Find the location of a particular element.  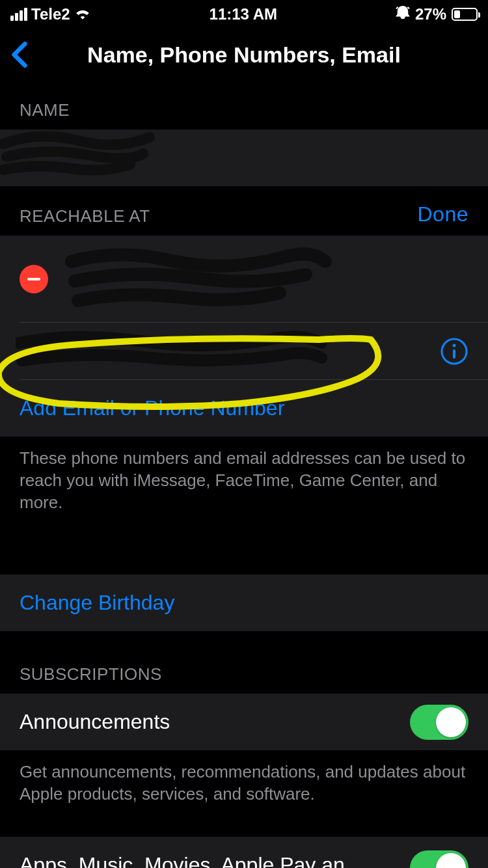

section-header-subscriptions: SUBSCRIPTIONS is located at coordinates (244, 662).